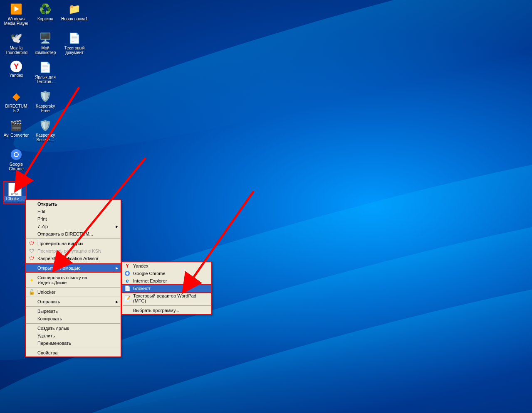 The height and width of the screenshot is (413, 532). Describe the element at coordinates (74, 38) in the screenshot. I see `textdoc-icon: 📄` at that location.